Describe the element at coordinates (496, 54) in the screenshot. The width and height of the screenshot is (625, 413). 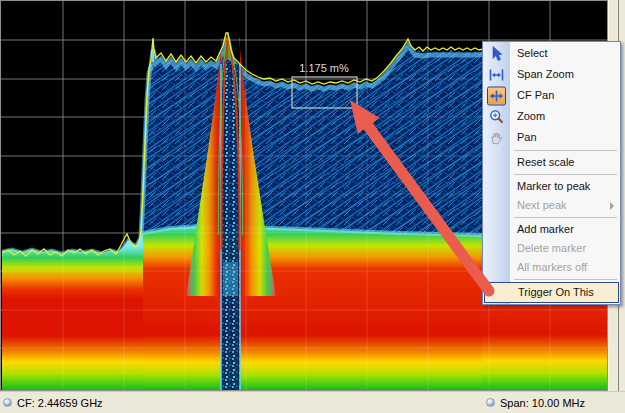
I see `cursor-arrow-icon` at that location.